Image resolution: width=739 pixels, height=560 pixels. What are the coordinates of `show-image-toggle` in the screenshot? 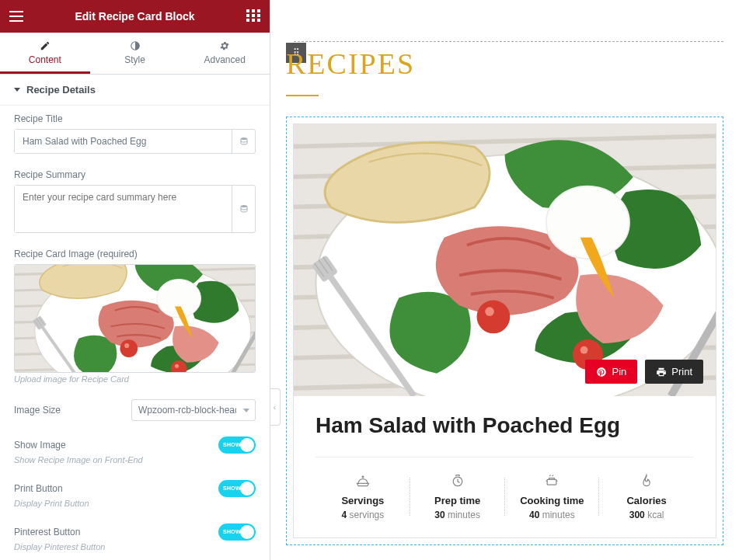 It's located at (237, 445).